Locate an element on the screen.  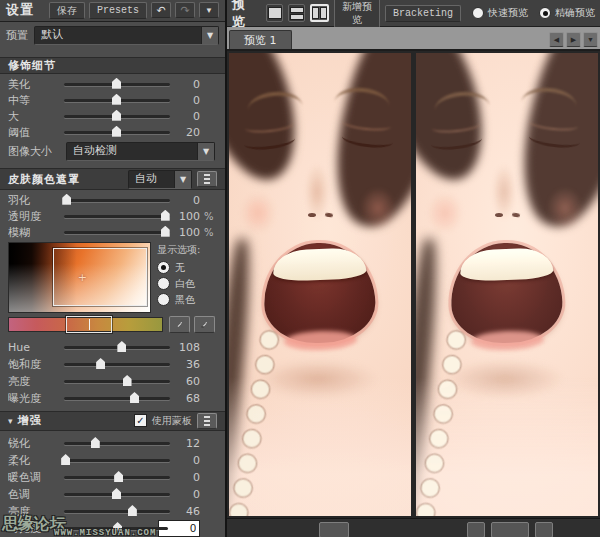
slider-row: 透明度100% is located at coordinates (112, 216).